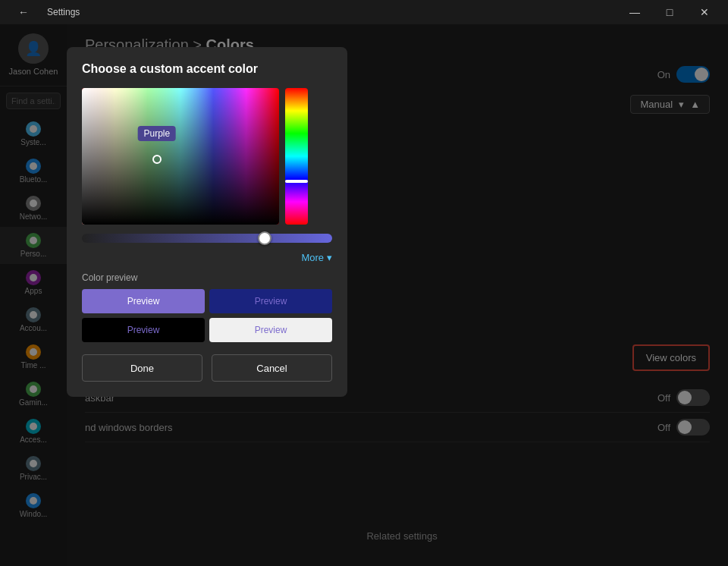 The image size is (728, 566). I want to click on preview-2: Preview, so click(271, 301).